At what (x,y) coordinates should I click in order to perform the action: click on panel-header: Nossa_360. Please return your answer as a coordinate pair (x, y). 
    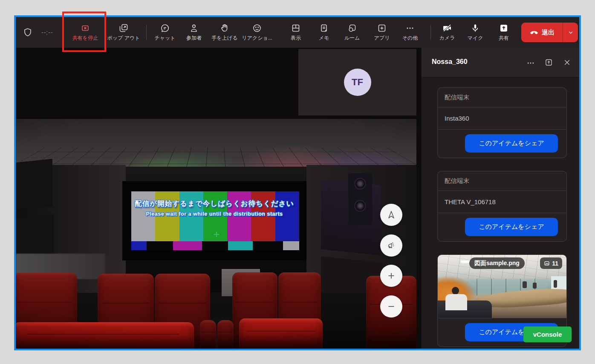
    Looking at the image, I should click on (500, 63).